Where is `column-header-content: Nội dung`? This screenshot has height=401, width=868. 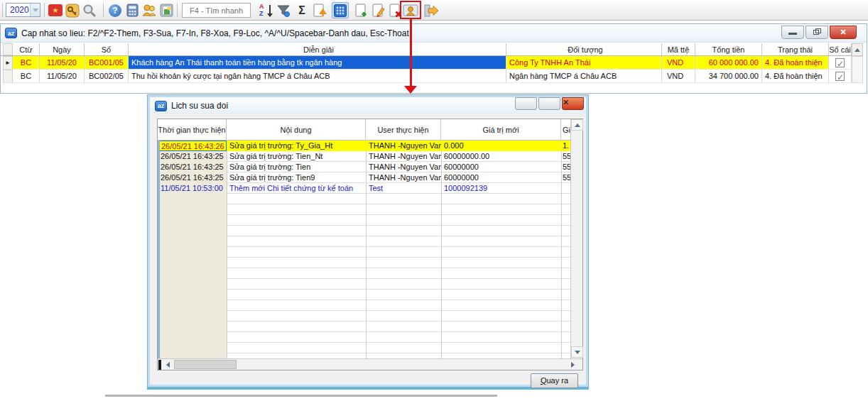
column-header-content: Nội dung is located at coordinates (296, 130).